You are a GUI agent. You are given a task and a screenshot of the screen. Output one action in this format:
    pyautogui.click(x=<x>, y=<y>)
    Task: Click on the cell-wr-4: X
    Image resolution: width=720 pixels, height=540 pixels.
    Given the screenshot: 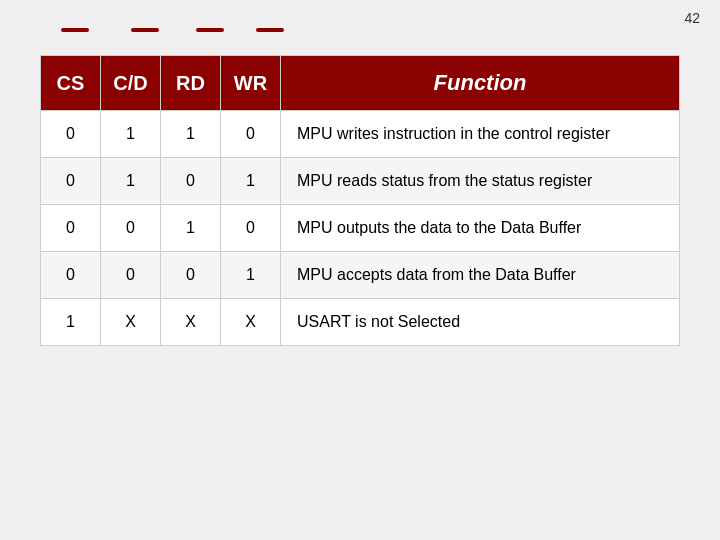 What is the action you would take?
    pyautogui.click(x=251, y=322)
    